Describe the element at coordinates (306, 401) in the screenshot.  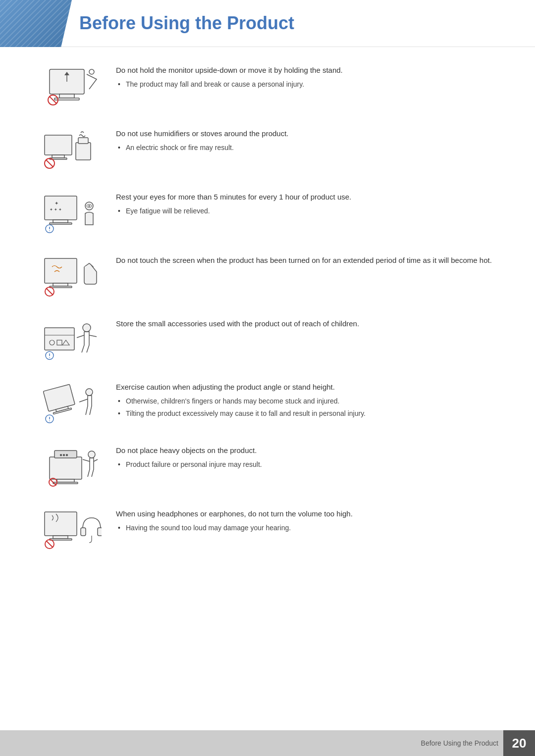
I see `bullet-item-6-1: Otherwise, children's fingers or hands m…` at that location.